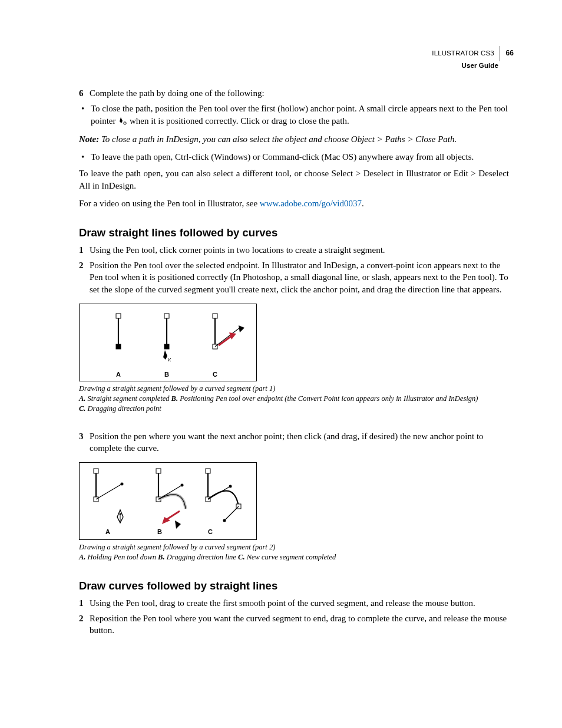 The image size is (562, 728). I want to click on fig1-label-c: C, so click(215, 375).